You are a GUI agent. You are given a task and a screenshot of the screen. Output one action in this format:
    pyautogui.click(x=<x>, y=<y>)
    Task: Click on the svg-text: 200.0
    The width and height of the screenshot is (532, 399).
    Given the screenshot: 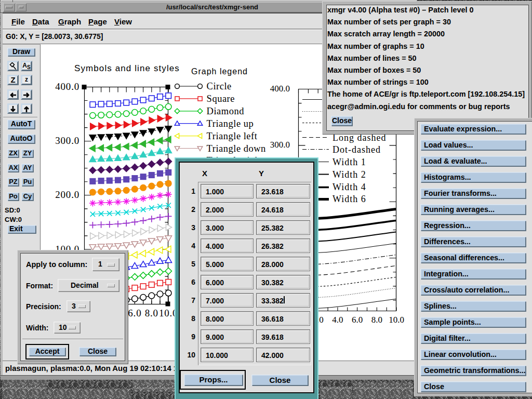 What is the action you would take?
    pyautogui.click(x=68, y=194)
    